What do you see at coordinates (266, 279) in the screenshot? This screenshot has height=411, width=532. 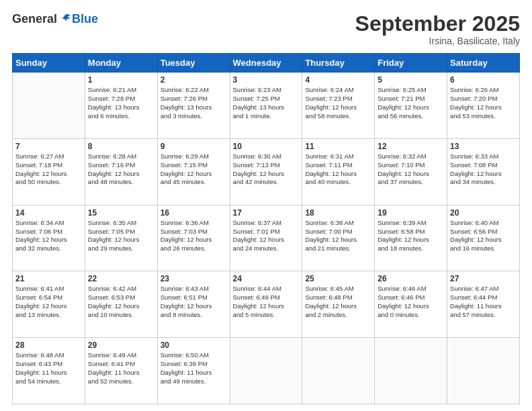 I see `day-number: 24` at bounding box center [266, 279].